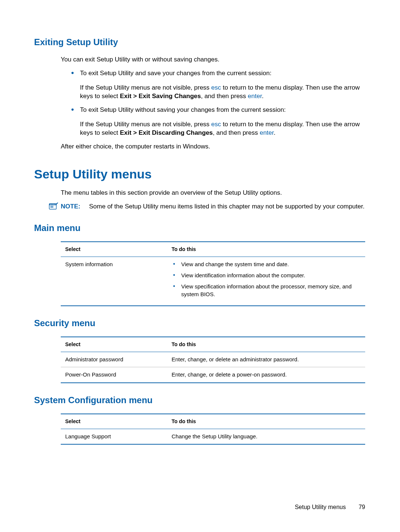 This screenshot has width=400, height=532. I want to click on exit-discard-lead: To exit Setup Utility without saving you…, so click(183, 110).